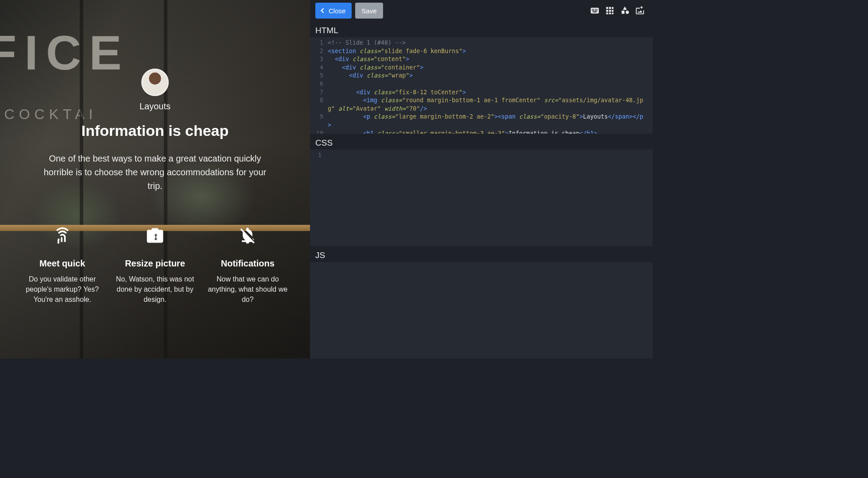 This screenshot has height=478, width=868. I want to click on features-row: Meet quick Do you validate other people'…, so click(155, 249).